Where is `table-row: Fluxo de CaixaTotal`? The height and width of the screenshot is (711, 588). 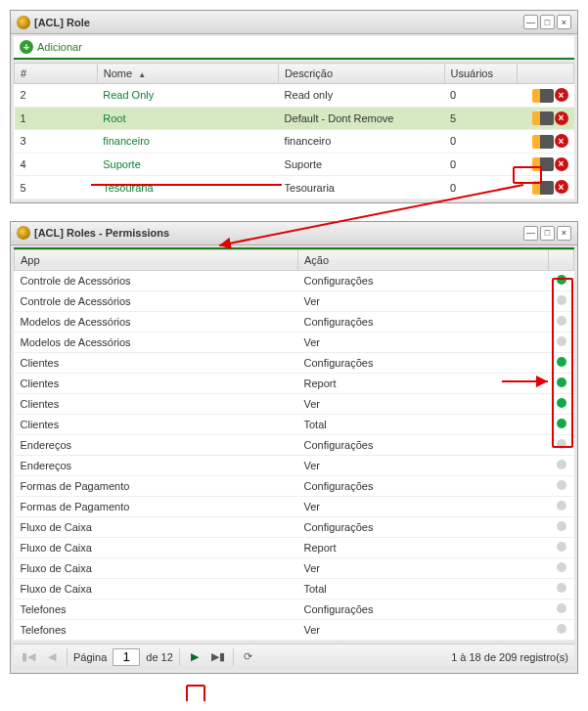 table-row: Fluxo de CaixaTotal is located at coordinates (294, 589).